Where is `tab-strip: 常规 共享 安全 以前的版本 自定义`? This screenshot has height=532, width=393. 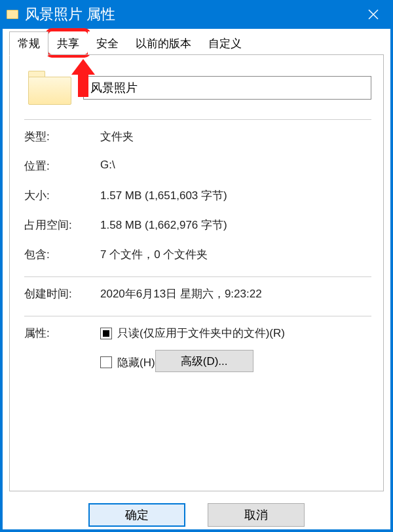
tab-strip: 常规 共享 安全 以前的版本 自定义 is located at coordinates (196, 43).